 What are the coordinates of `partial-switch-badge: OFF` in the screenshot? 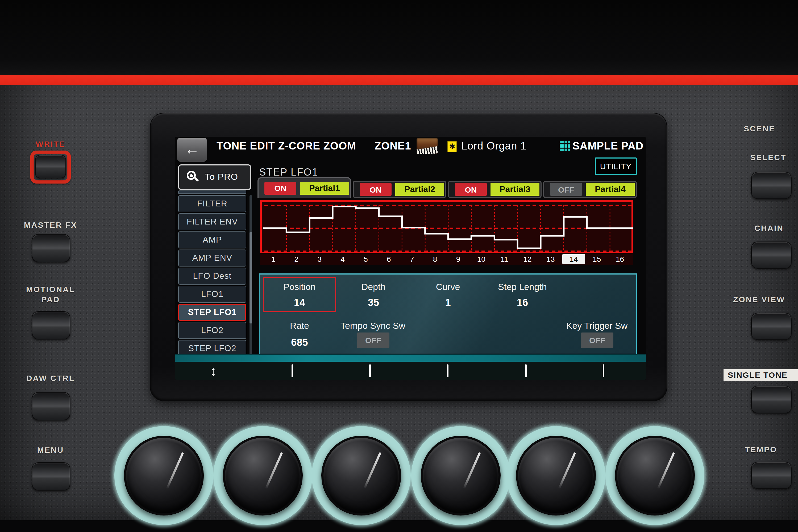 It's located at (566, 189).